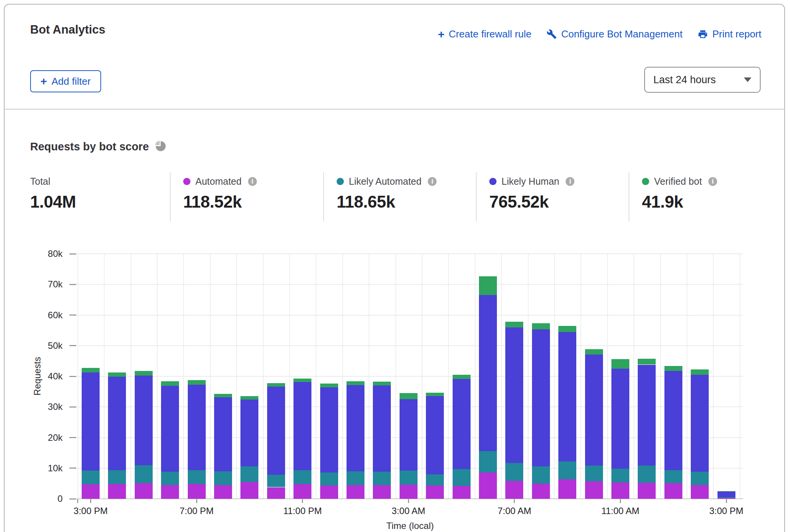 This screenshot has width=790, height=532. Describe the element at coordinates (66, 81) in the screenshot. I see `add-filter-button: + Add filter` at that location.